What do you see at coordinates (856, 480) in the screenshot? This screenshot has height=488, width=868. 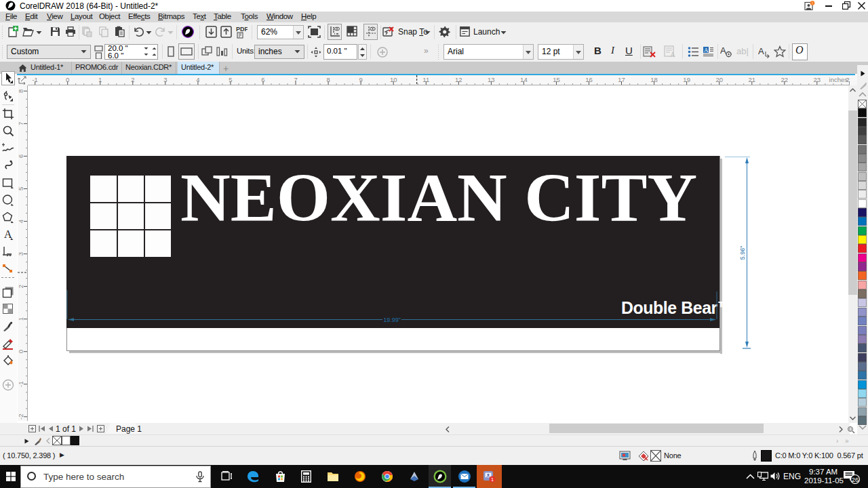 I see `svg-text: 26` at bounding box center [856, 480].